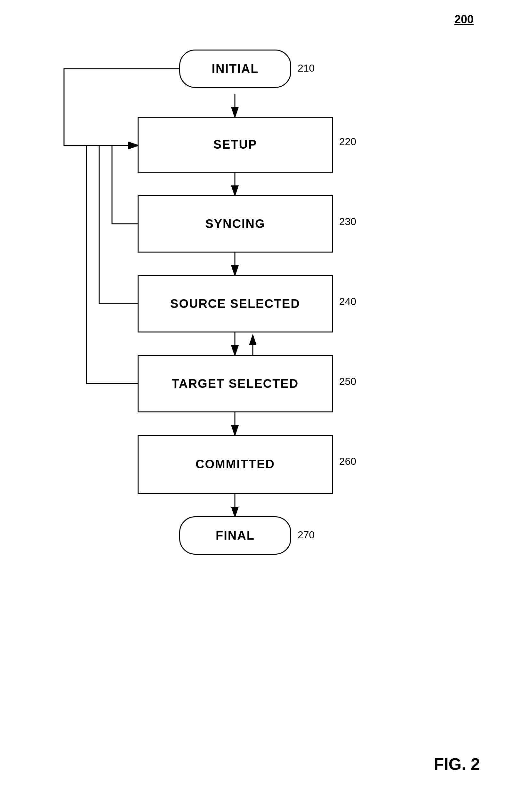 The height and width of the screenshot is (812, 512). I want to click on node-source-selected-label: SOURCE SELECTED, so click(235, 304).